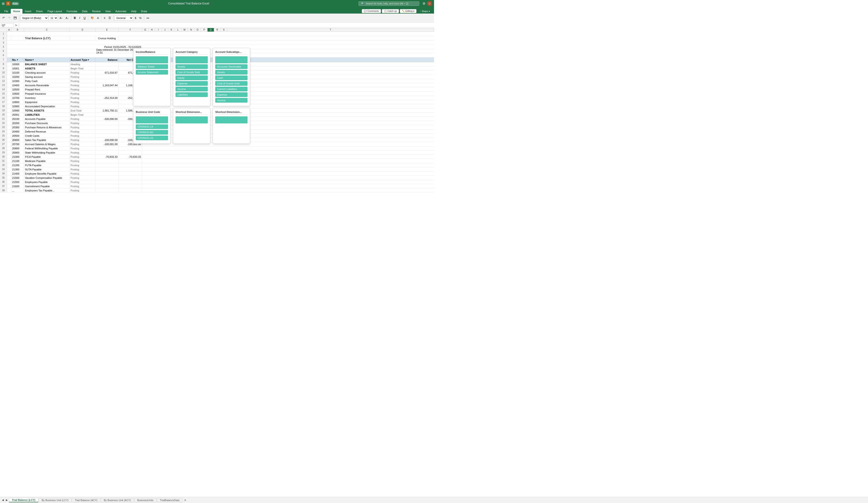 Image resolution: width=868 pixels, height=503 pixels. Describe the element at coordinates (134, 11) in the screenshot. I see `tab-help: Help` at that location.